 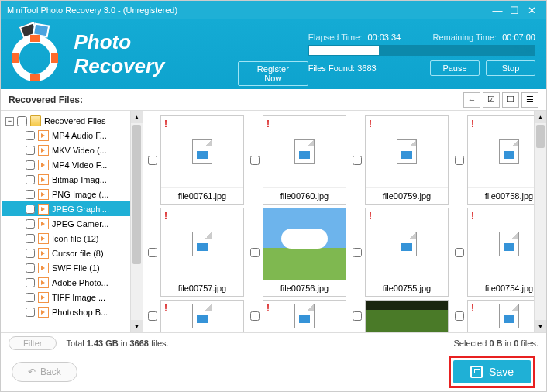 What do you see at coordinates (71, 135) in the screenshot?
I see `tree-item: MP4 Audio F...` at bounding box center [71, 135].